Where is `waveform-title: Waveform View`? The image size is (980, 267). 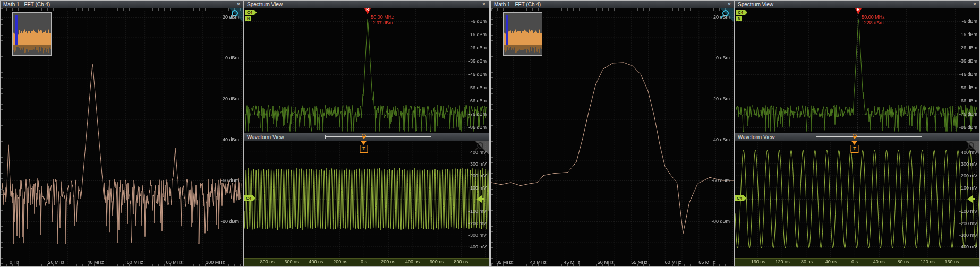
waveform-title: Waveform View is located at coordinates (756, 137).